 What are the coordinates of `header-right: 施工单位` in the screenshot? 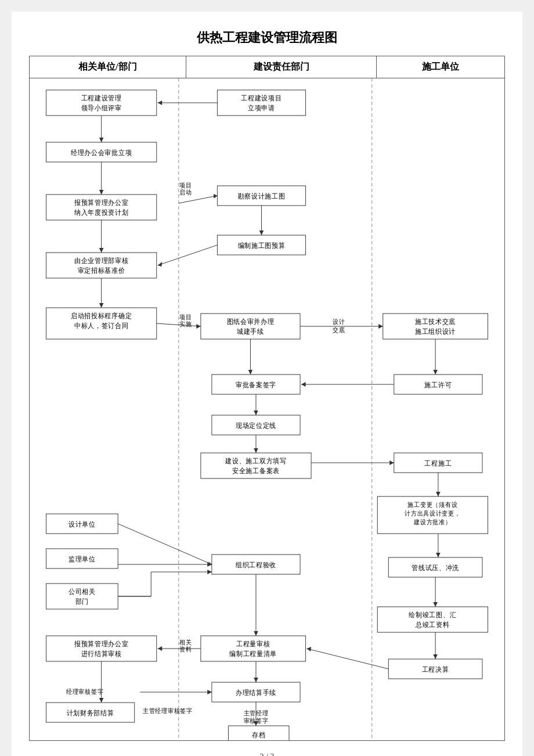 It's located at (441, 67).